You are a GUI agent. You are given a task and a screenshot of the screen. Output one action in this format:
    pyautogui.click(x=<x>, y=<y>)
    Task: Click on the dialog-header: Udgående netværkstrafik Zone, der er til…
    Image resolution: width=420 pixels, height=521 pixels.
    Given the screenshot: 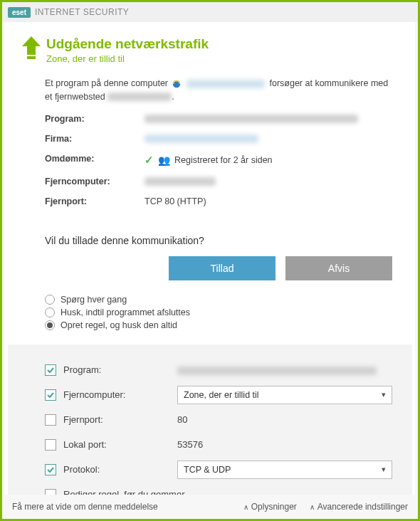 What is the action you would take?
    pyautogui.click(x=210, y=48)
    